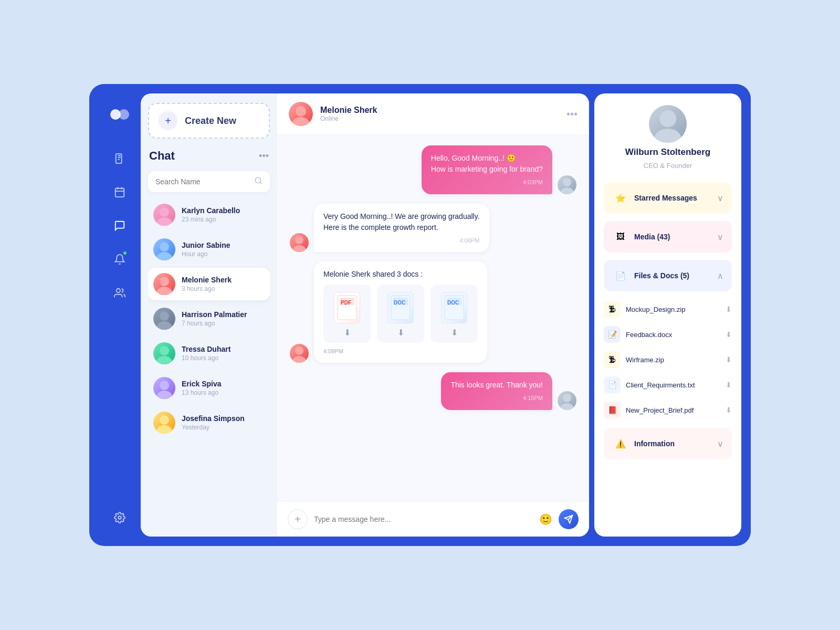 The width and height of the screenshot is (840, 630). What do you see at coordinates (209, 121) in the screenshot?
I see `create-new-button: + Create New` at bounding box center [209, 121].